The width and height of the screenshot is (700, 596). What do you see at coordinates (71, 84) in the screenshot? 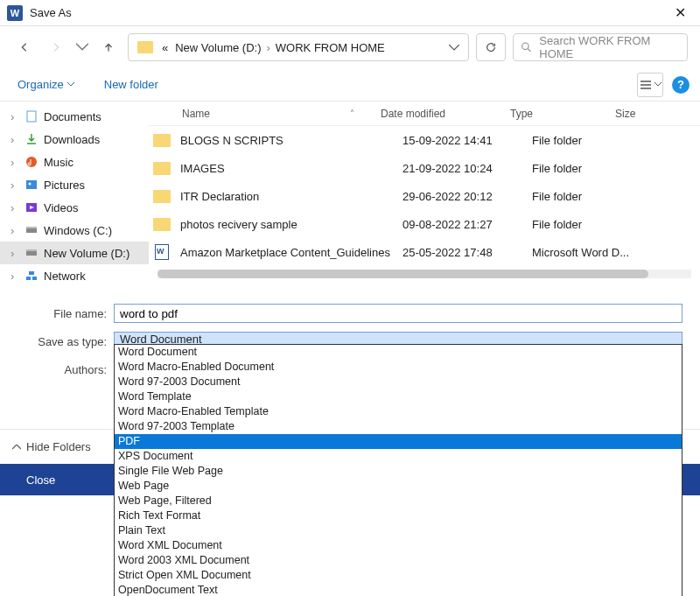
I see `chevron-down-icon` at bounding box center [71, 84].